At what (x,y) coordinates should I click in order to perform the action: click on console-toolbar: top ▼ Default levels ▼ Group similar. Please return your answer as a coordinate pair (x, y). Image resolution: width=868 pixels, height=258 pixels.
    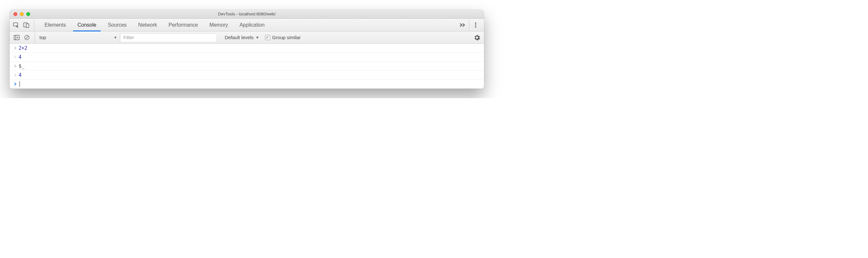
    Looking at the image, I should click on (247, 37).